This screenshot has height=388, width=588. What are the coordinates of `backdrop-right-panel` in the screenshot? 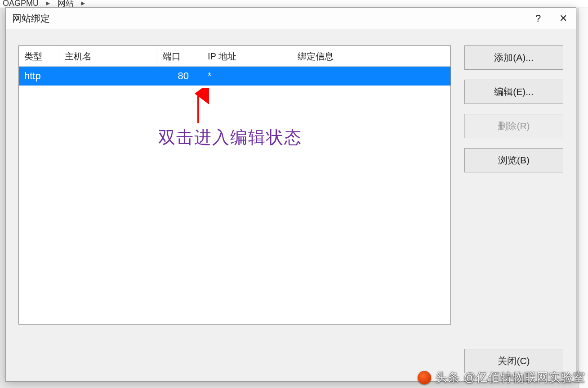 It's located at (583, 198).